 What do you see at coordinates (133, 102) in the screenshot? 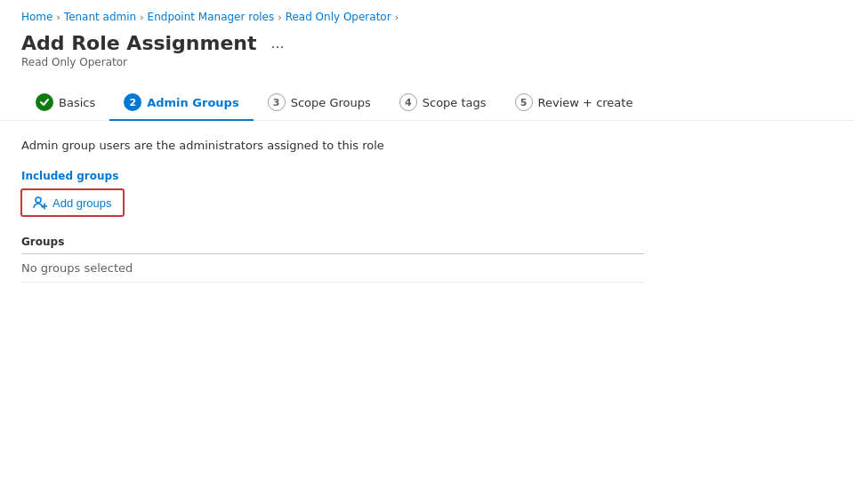
I see `tab-badge-admin-groups: 2` at bounding box center [133, 102].